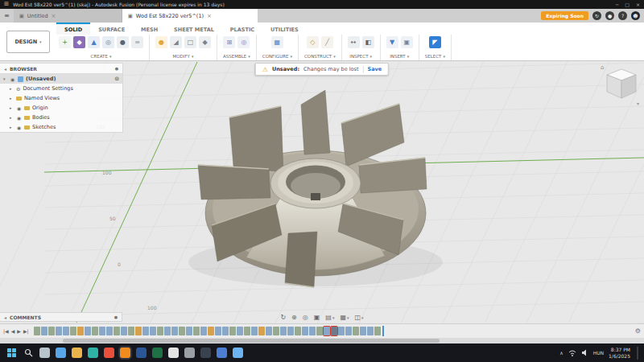 The width and height of the screenshot is (644, 362). Describe the element at coordinates (61, 317) in the screenshot. I see `comments-panel: ◂ COMMENTS ●` at that location.